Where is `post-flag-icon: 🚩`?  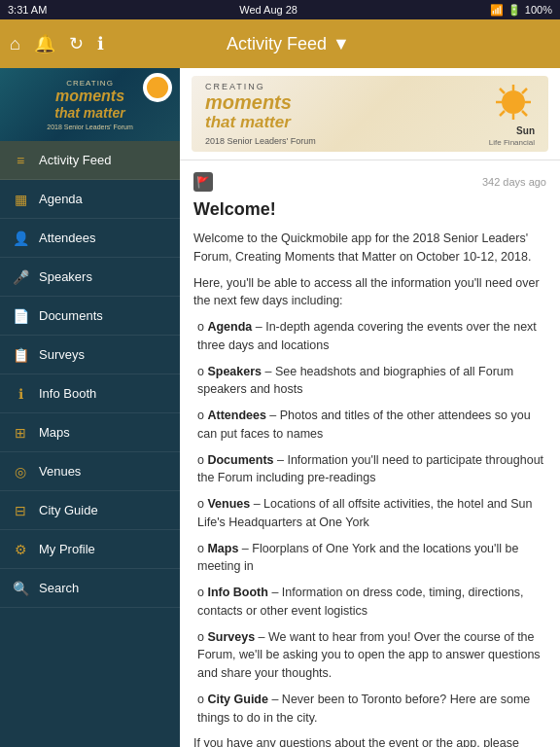 post-flag-icon: 🚩 is located at coordinates (203, 182).